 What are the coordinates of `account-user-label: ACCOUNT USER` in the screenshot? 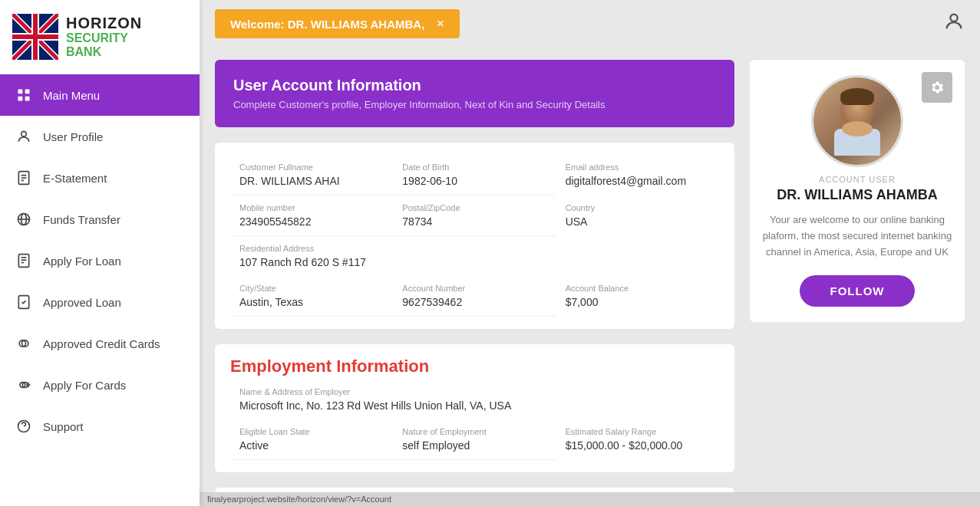 It's located at (857, 179).